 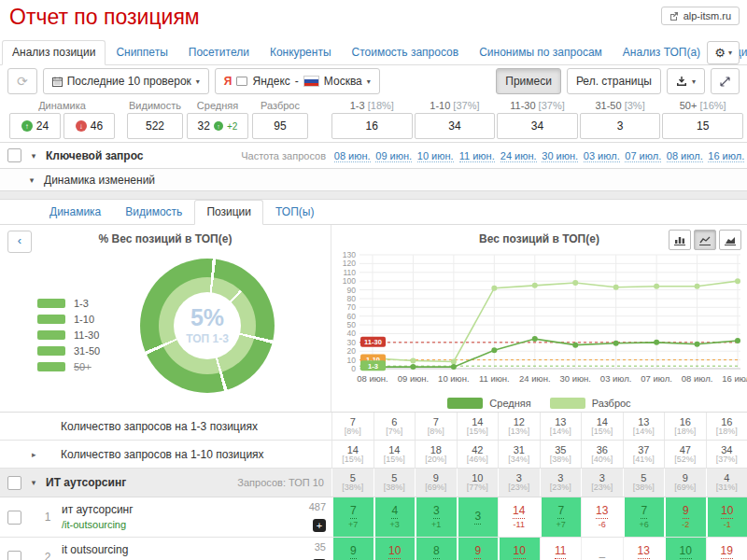 What do you see at coordinates (730, 240) in the screenshot?
I see `chart-type-area-button` at bounding box center [730, 240].